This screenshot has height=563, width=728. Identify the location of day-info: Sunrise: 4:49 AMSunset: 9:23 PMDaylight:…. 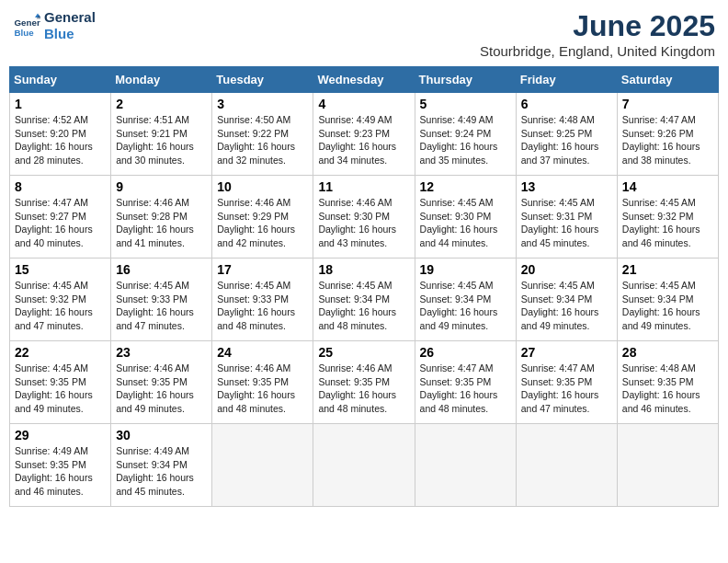
(364, 140).